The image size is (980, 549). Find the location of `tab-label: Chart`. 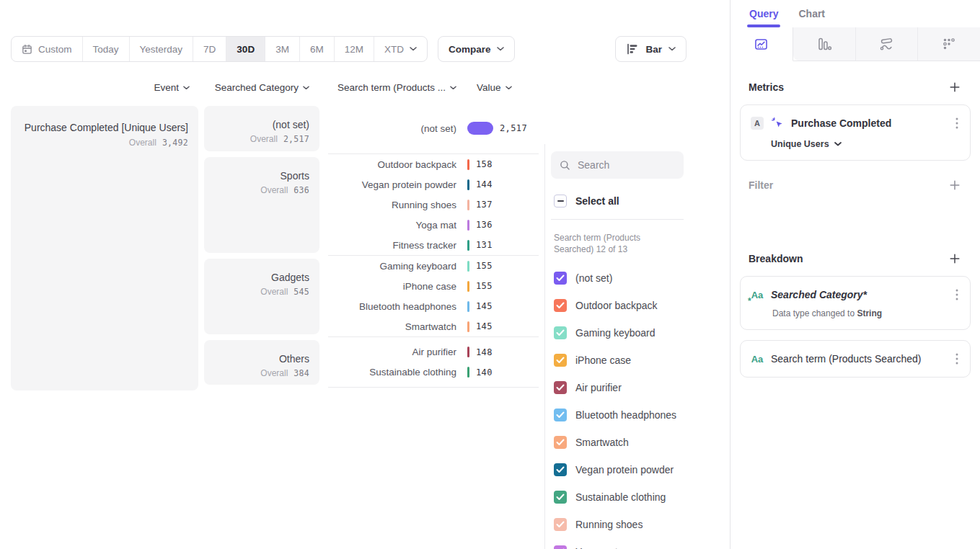

tab-label: Chart is located at coordinates (812, 14).